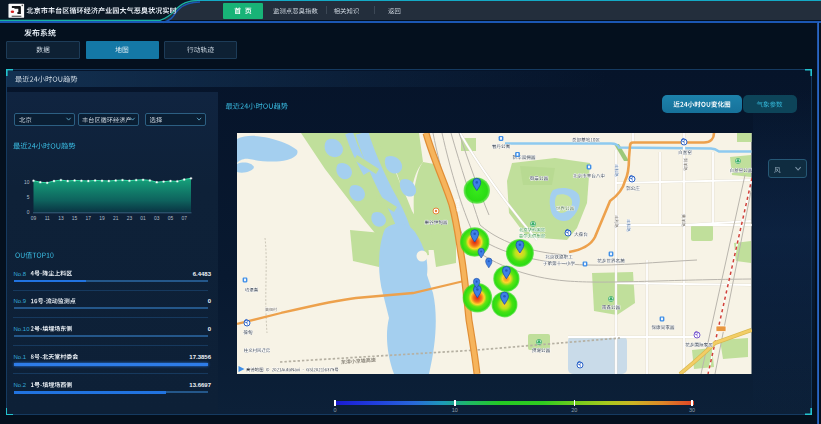 The image size is (821, 424). What do you see at coordinates (200, 385) in the screenshot?
I see `svg-text: 13.6697` at bounding box center [200, 385].